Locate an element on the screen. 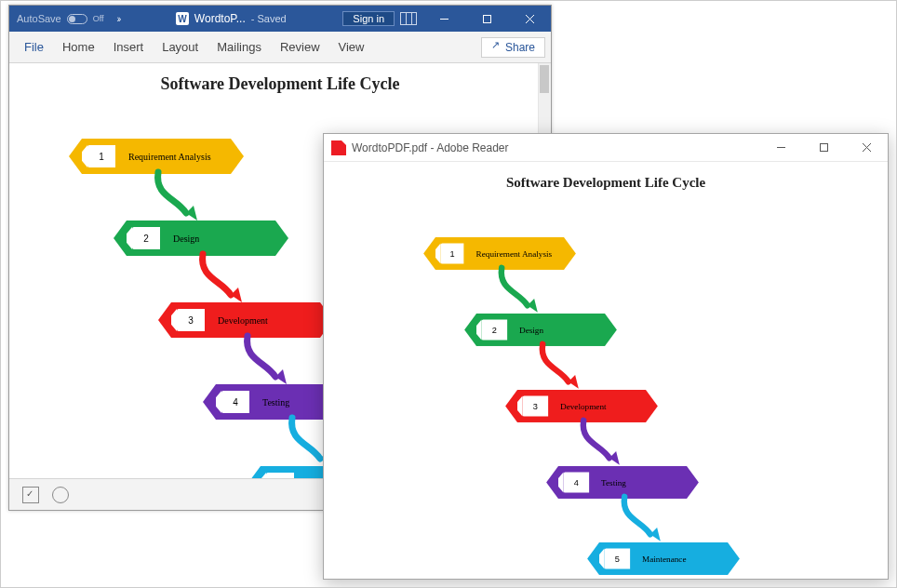 This screenshot has width=897, height=588. window-title: W WordtoP... - Saved is located at coordinates (231, 19).